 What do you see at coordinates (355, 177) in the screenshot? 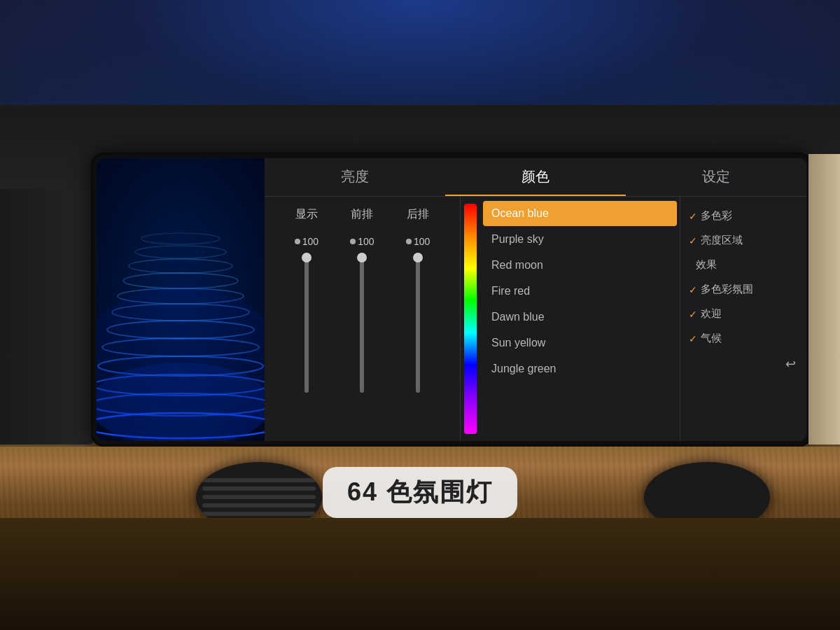
I see `tab-brightness: 亮度` at bounding box center [355, 177].